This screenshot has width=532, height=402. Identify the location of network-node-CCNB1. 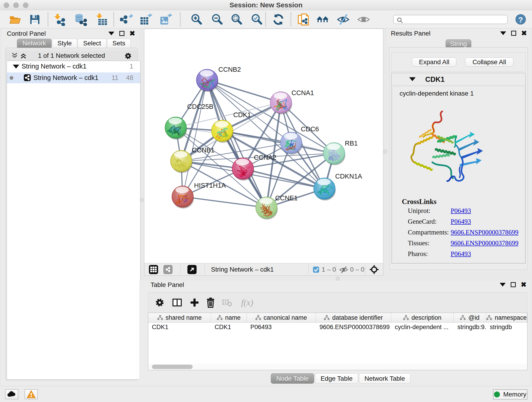
(181, 162).